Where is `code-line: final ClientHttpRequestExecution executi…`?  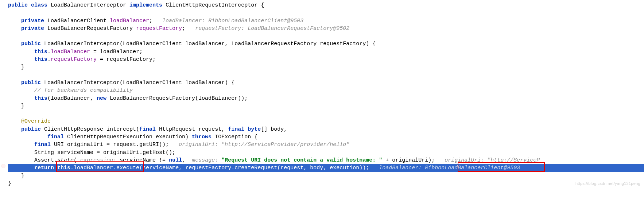
code-line: final ClientHttpRequestExecution executi… is located at coordinates (326, 137).